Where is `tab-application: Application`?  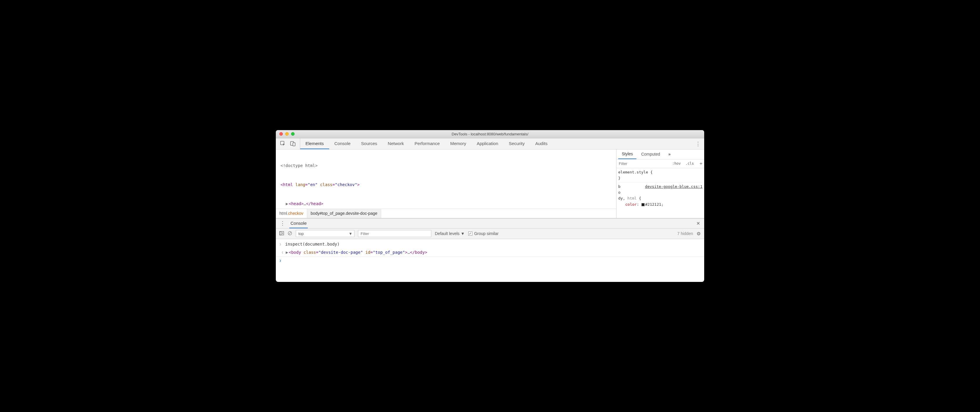 tab-application: Application is located at coordinates (487, 144).